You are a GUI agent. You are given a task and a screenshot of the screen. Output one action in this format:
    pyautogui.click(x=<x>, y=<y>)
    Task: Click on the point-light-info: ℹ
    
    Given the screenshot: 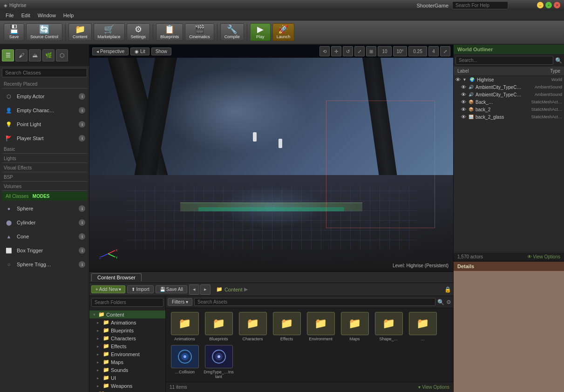 What is the action you would take?
    pyautogui.click(x=82, y=124)
    